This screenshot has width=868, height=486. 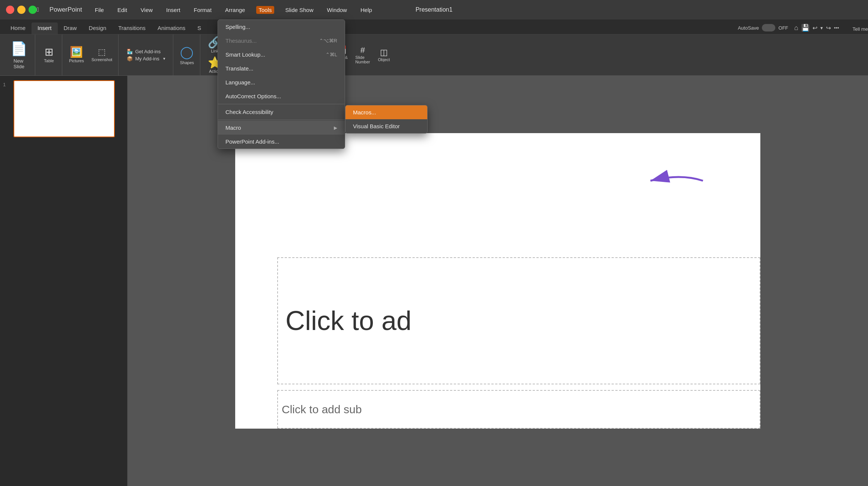 What do you see at coordinates (860, 30) in the screenshot?
I see `tell-me: Tell me` at bounding box center [860, 30].